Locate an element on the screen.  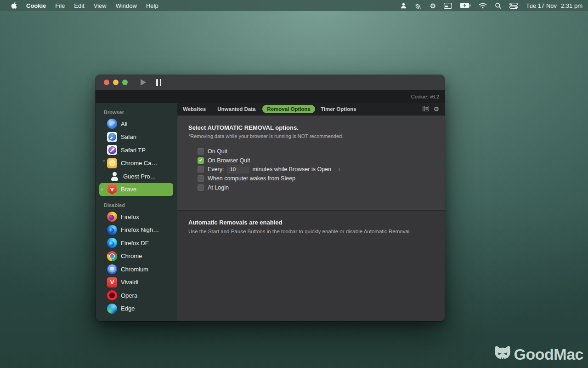
menu-bar-clock: Tue 17 Nov 2:31 pm is located at coordinates (553, 6).